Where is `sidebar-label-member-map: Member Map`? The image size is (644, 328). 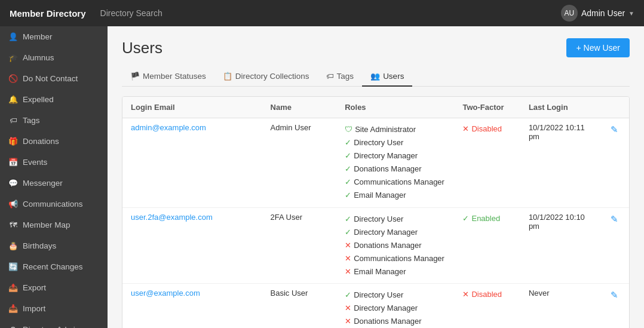 sidebar-label-member-map: Member Map is located at coordinates (47, 225).